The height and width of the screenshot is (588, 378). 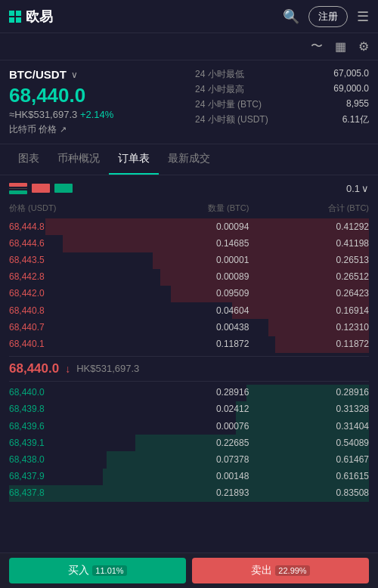 I want to click on sub-header: 〜 ▦ ⚙, so click(x=189, y=47).